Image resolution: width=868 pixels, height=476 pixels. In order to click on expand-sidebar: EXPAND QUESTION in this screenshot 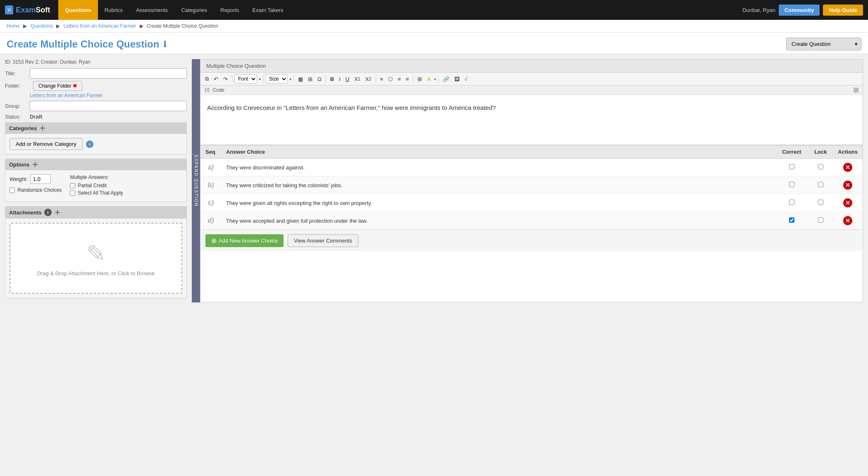, I will do `click(196, 181)`.